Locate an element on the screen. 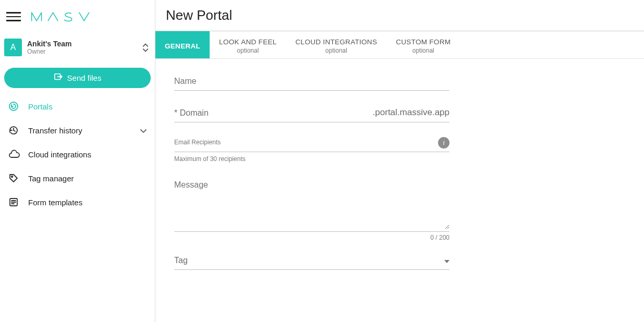 Image resolution: width=644 pixels, height=322 pixels. field-message: 0 / 200 is located at coordinates (312, 209).